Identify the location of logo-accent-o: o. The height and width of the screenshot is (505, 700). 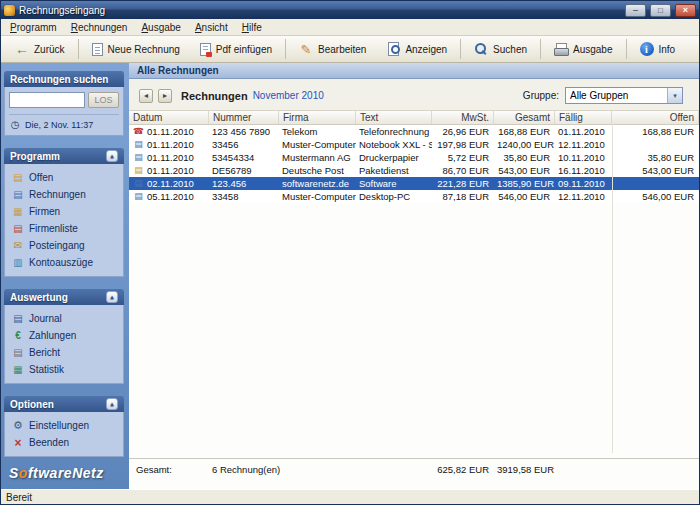
(24, 473).